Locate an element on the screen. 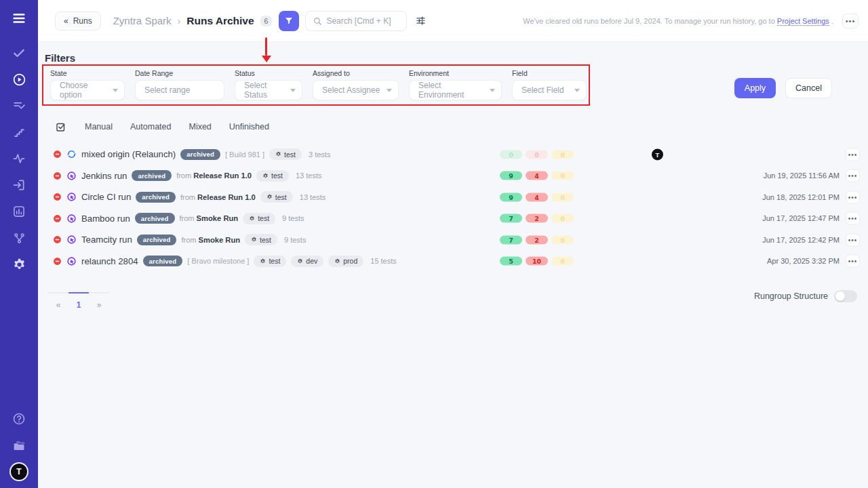 The image size is (868, 488). filter-button is located at coordinates (289, 21).